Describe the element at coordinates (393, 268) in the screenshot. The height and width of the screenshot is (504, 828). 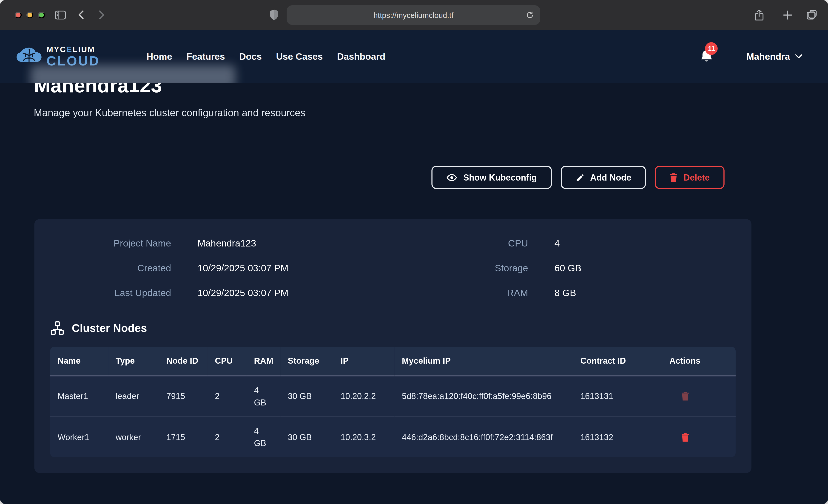
I see `project-info-grid: Project Name Mahendra123 CPU 4 Created 1…` at that location.